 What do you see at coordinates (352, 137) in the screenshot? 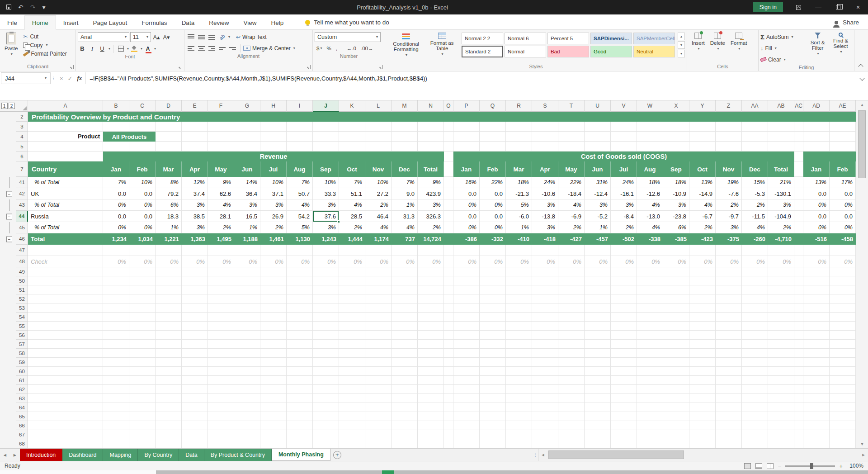
I see `cell-K4` at bounding box center [352, 137].